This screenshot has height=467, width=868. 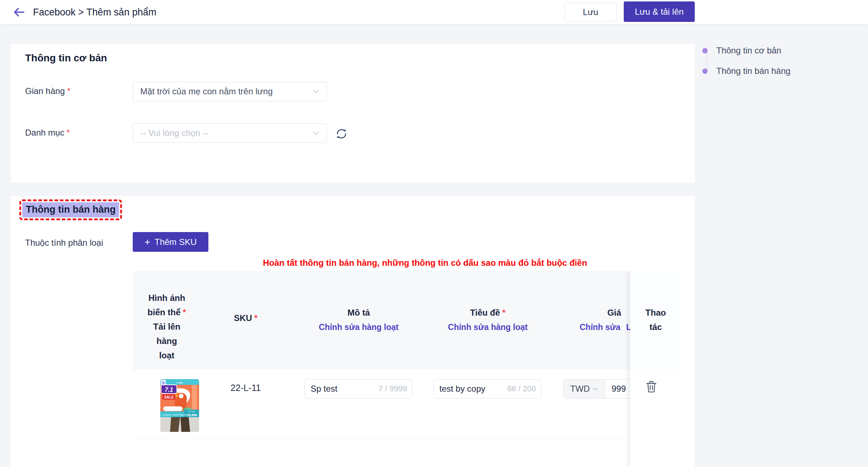 I want to click on action-column-header-bg: Thao tác, so click(x=656, y=320).